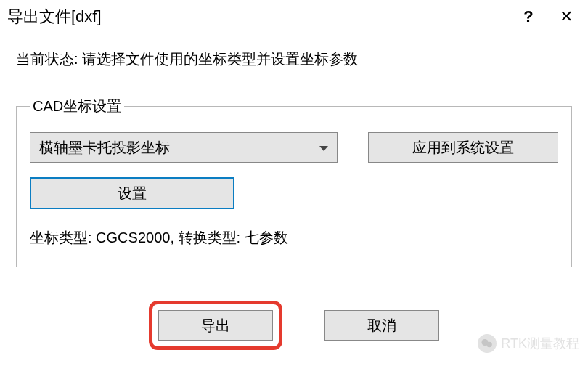  What do you see at coordinates (216, 325) in the screenshot?
I see `export-button: 导出` at bounding box center [216, 325].